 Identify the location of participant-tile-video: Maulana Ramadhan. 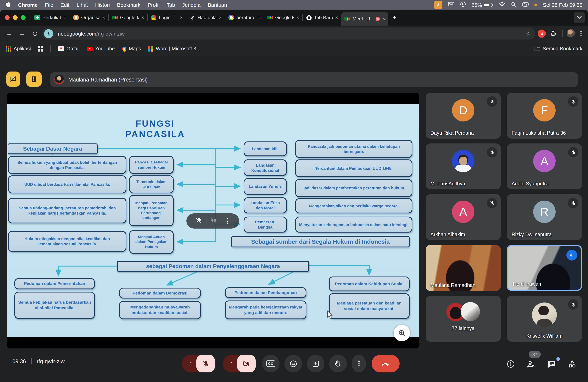
(463, 268).